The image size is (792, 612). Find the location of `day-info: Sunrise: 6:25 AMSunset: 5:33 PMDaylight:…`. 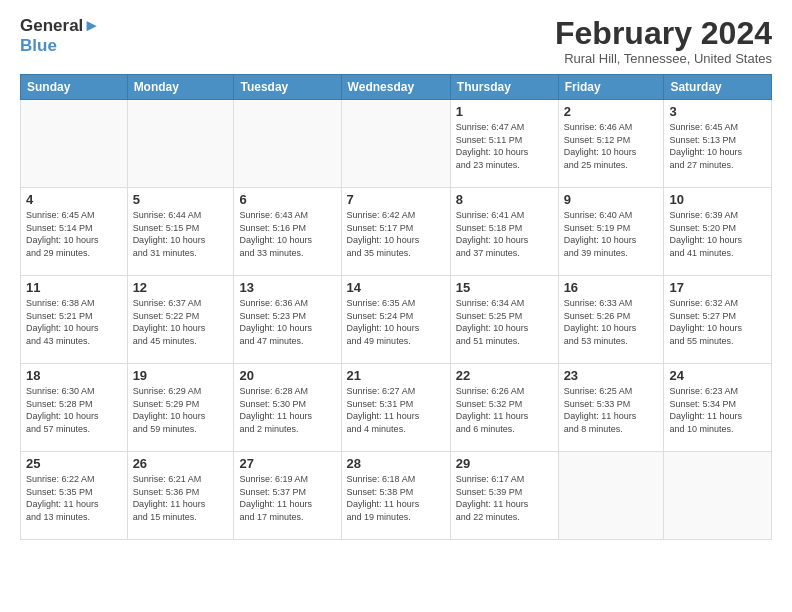

day-info: Sunrise: 6:25 AMSunset: 5:33 PMDaylight:… is located at coordinates (612, 410).